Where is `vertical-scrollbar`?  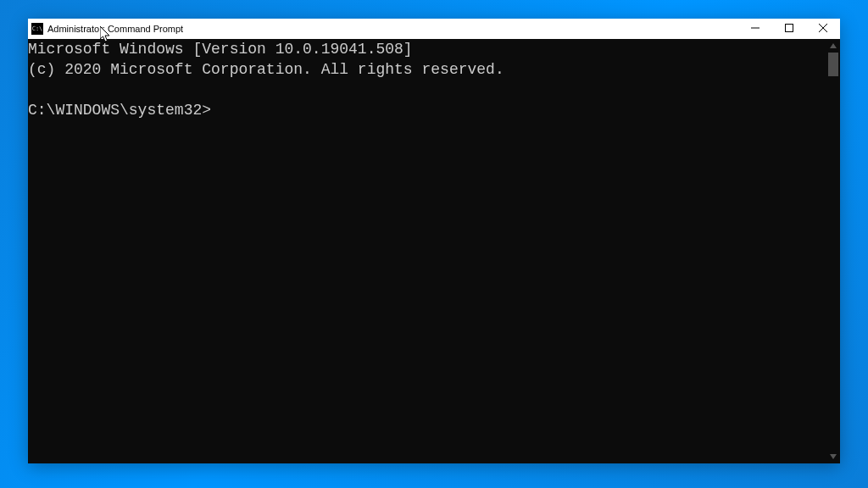 vertical-scrollbar is located at coordinates (833, 251).